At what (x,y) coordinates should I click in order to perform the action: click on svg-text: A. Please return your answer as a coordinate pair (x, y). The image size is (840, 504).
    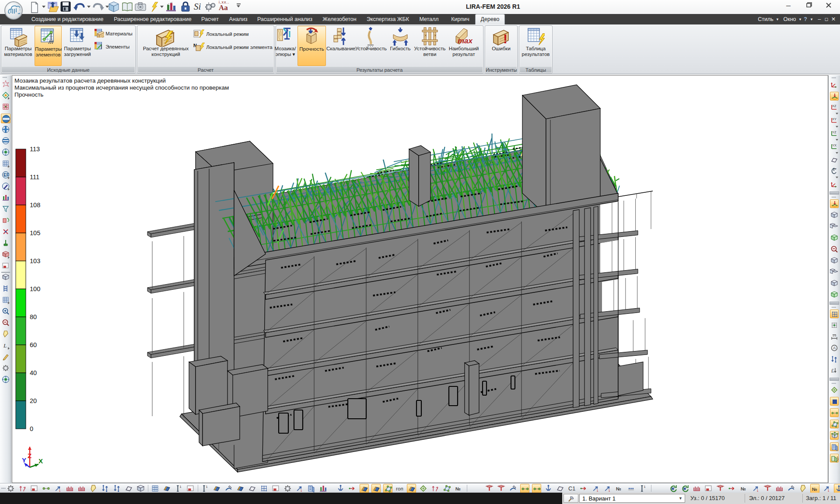
    Looking at the image, I should click on (834, 348).